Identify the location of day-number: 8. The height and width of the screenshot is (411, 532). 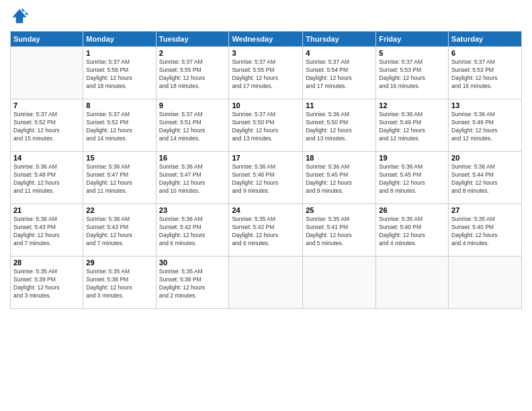
(120, 105).